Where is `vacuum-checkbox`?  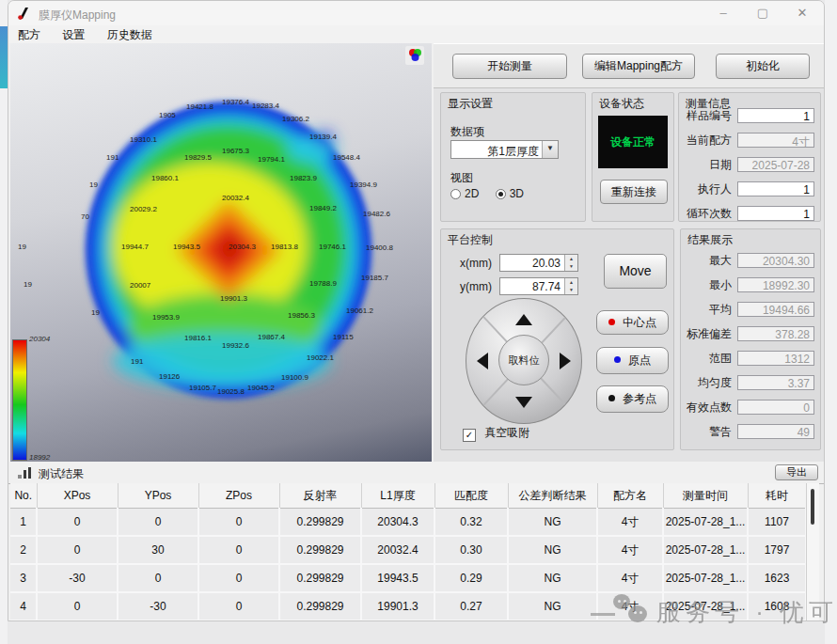 vacuum-checkbox is located at coordinates (469, 435).